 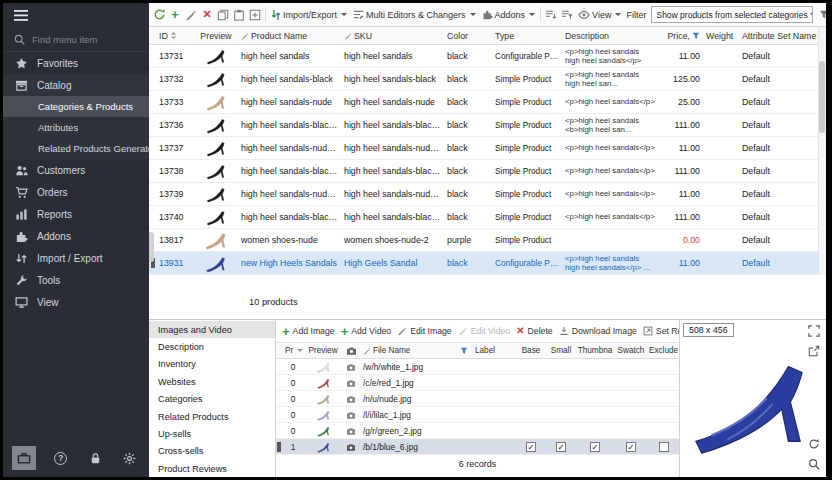 What do you see at coordinates (595, 350) in the screenshot?
I see `col-header-thumbnail: Thumbna` at bounding box center [595, 350].